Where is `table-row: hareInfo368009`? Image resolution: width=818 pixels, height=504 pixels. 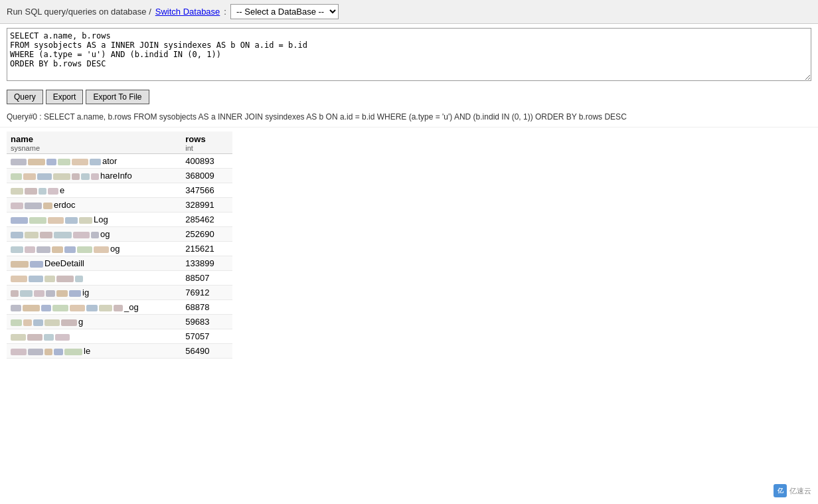 table-row: hareInfo368009 is located at coordinates (120, 176).